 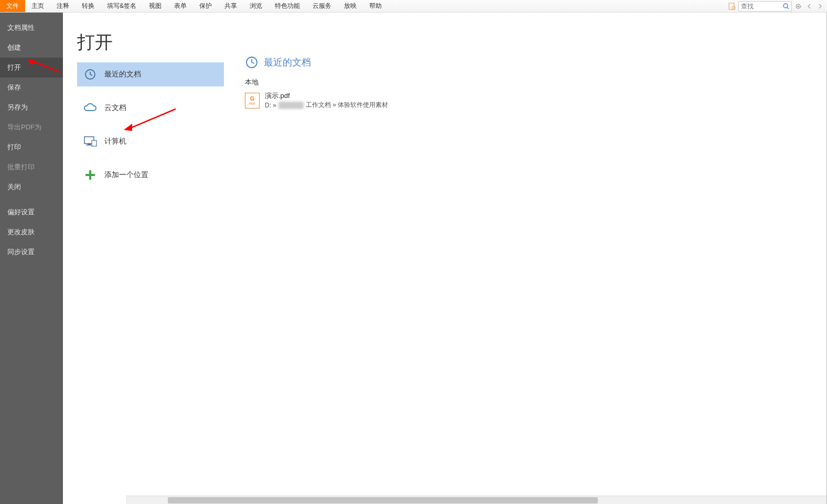 I want to click on sidebar-item-open: 打开, so click(x=31, y=68).